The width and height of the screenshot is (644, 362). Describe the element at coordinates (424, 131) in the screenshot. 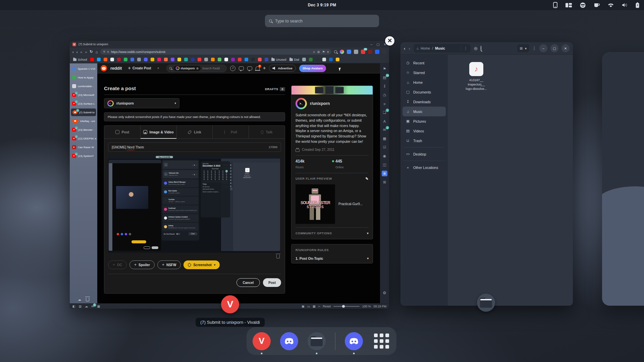

I see `sidebar-item-videos: ▤Videos` at that location.